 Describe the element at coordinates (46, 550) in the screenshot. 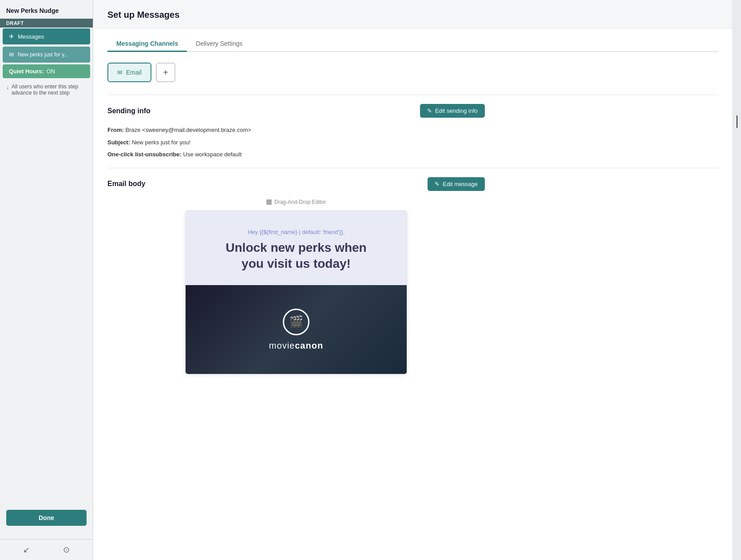

I see `sidebar-bottom-bar: ↙ ⊙` at that location.